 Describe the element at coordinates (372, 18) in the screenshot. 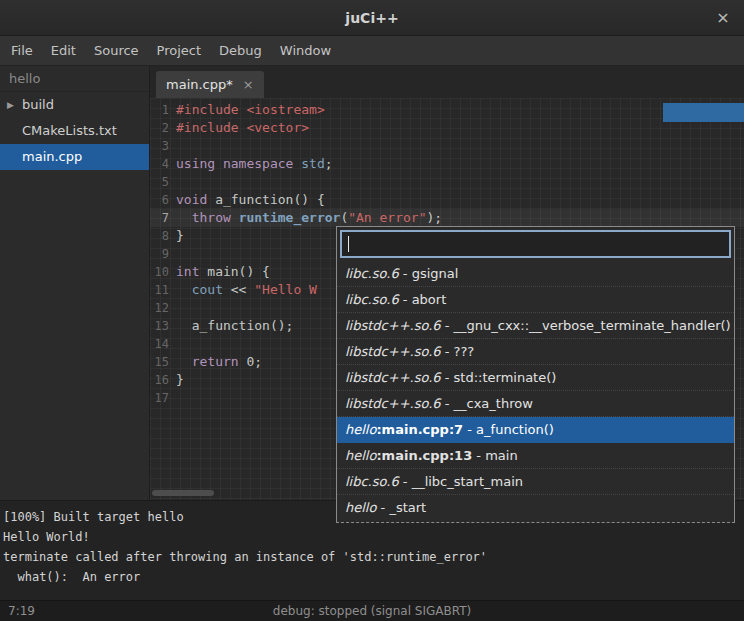

I see `window-title: juCi++` at that location.